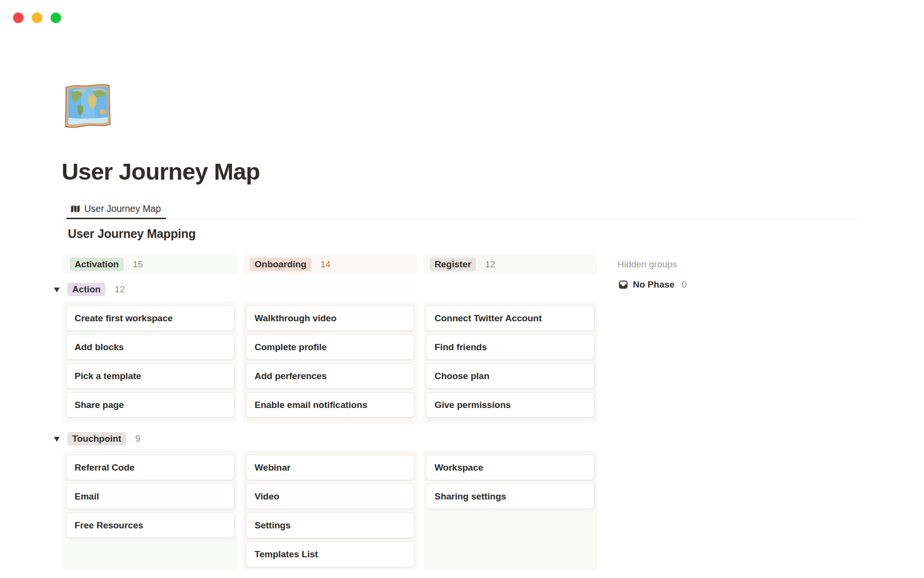 This screenshot has height=578, width=924. Describe the element at coordinates (330, 264) in the screenshot. I see `column-header-onboarding: Onboarding 14` at that location.